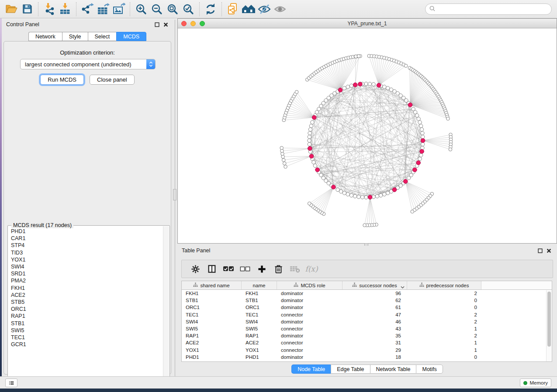 The height and width of the screenshot is (392, 557). I want to click on mcds-result-item: PMA2, so click(87, 281).